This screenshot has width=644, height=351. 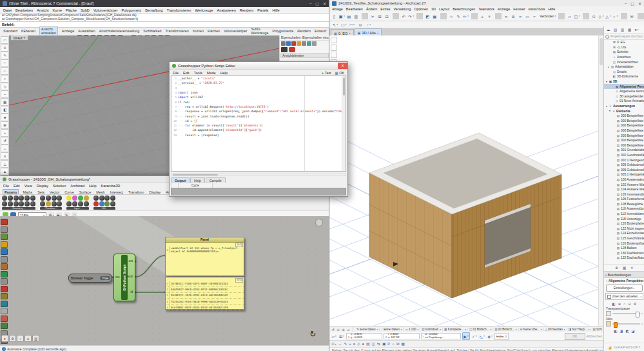 What do you see at coordinates (428, 16) in the screenshot?
I see `archicad-tool-icon: ◩` at bounding box center [428, 16].